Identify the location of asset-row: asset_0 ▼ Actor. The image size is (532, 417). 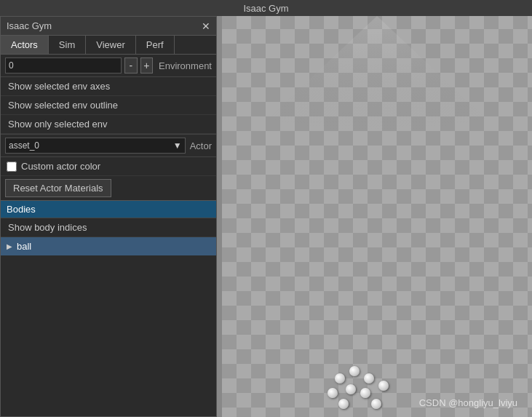
(108, 146).